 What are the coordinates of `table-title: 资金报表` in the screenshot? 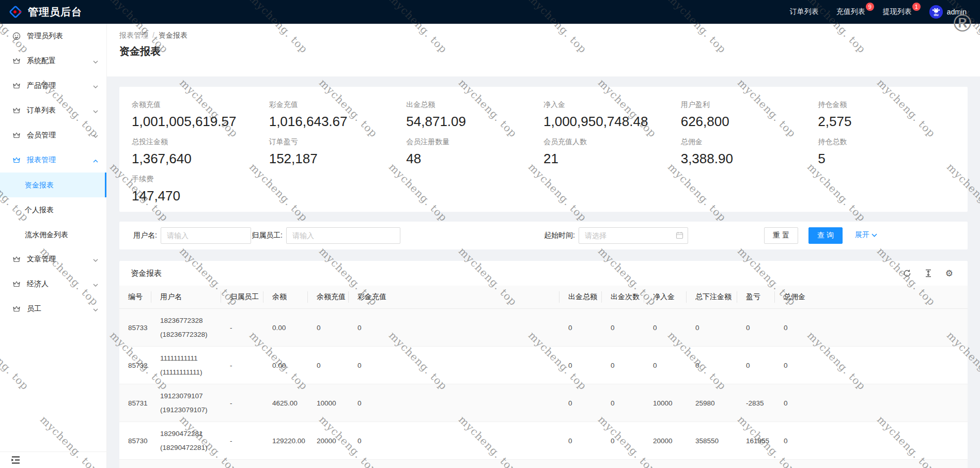 It's located at (146, 274).